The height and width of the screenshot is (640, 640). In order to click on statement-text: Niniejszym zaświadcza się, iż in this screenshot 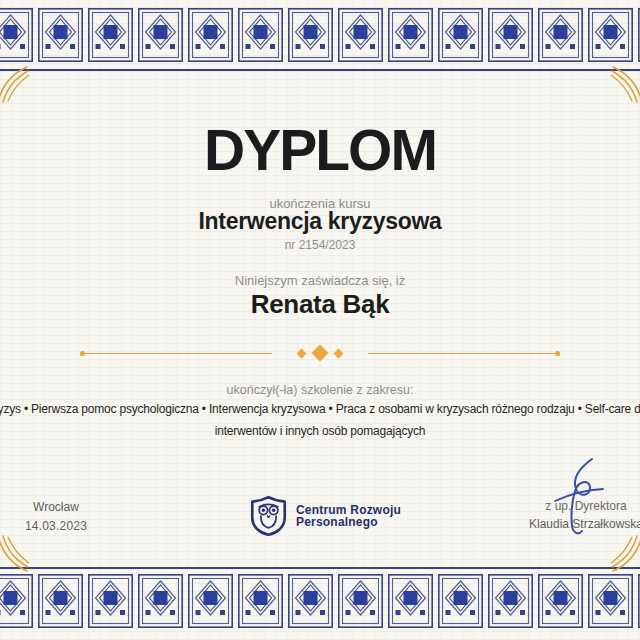, I will do `click(320, 280)`.